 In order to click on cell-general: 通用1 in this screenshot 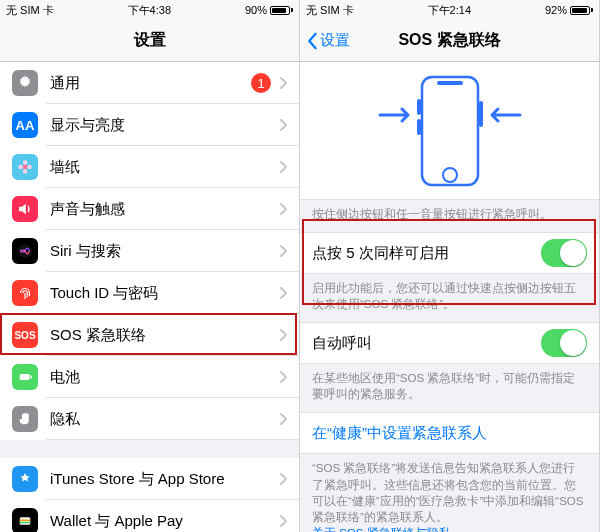, I will do `click(150, 83)`.